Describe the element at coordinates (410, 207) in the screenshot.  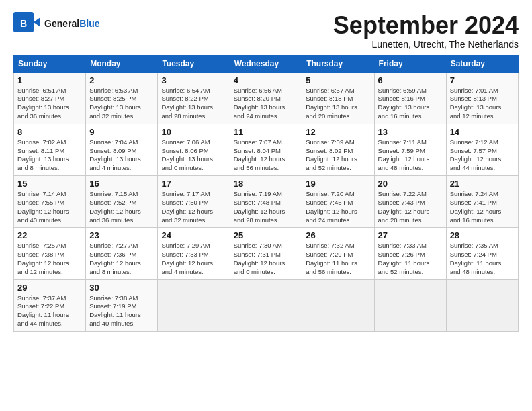
I see `day-info: Sunrise: 7:22 AM Sunset: 7:43 PM Dayligh…` at that location.